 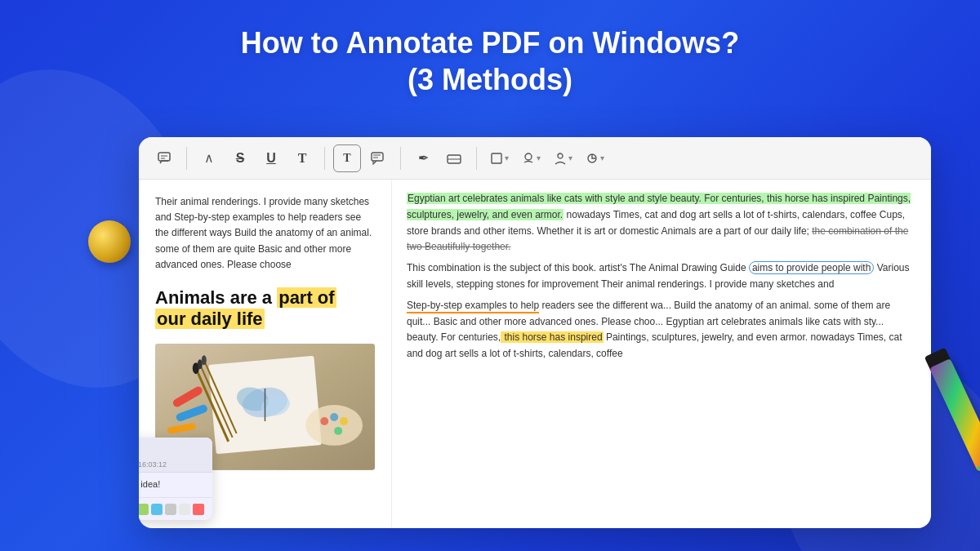 I want to click on title-line1: How to Annotate PDF on Windows?, so click(x=490, y=42).